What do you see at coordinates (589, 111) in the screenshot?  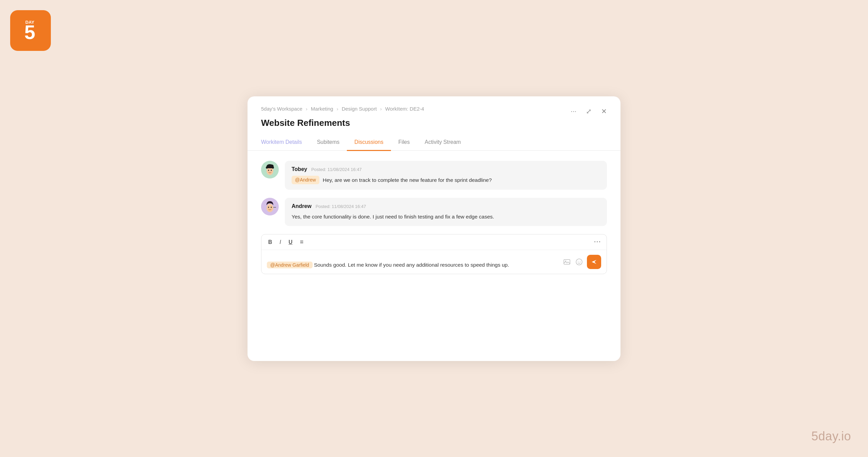 I see `expand-button: ⤢` at bounding box center [589, 111].